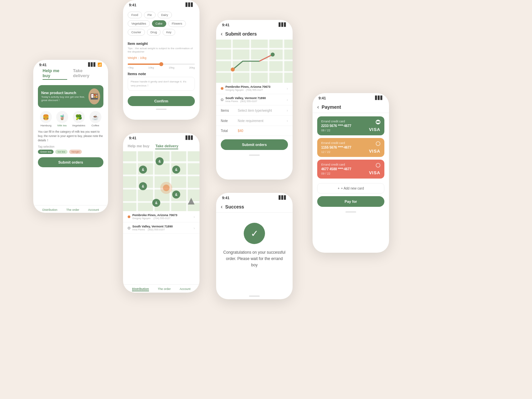 The width and height of the screenshot is (532, 399). I want to click on card3-label: Errand credit card, so click(351, 165).